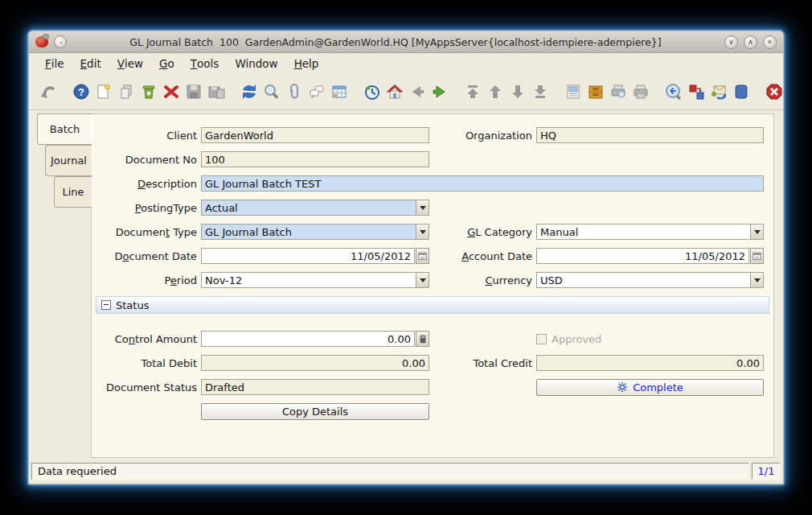  Describe the element at coordinates (650, 388) in the screenshot. I see `complete-button: Complete` at that location.